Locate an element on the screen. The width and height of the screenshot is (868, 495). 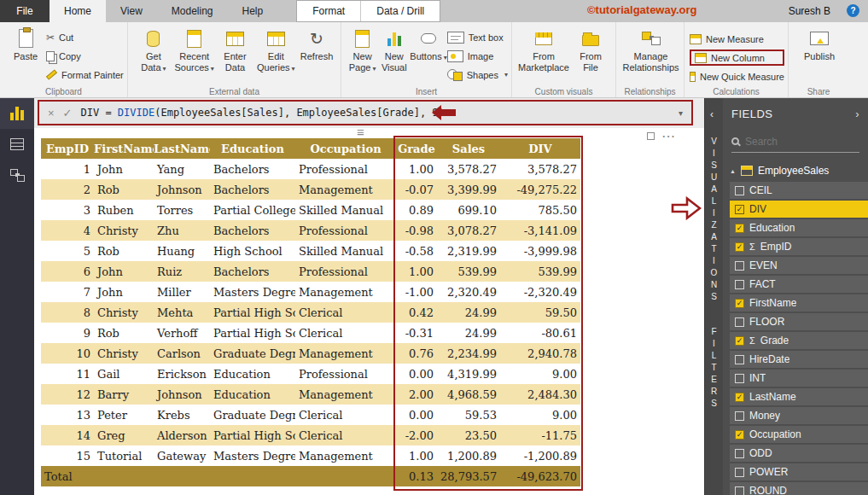
field-item-odd: ODD is located at coordinates (799, 453).